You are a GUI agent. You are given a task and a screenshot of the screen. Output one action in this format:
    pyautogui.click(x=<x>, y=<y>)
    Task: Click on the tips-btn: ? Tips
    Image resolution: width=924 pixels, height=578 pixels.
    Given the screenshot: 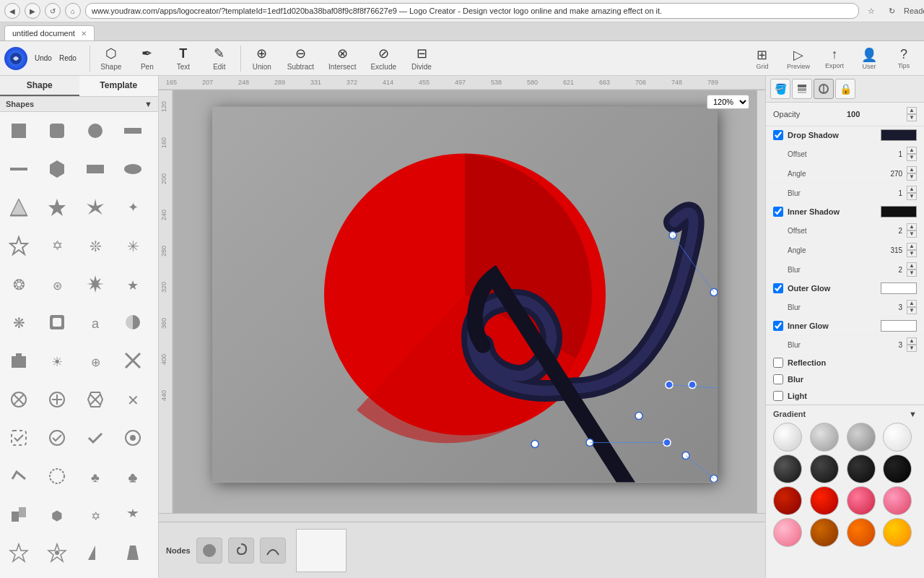 What is the action you would take?
    pyautogui.click(x=904, y=58)
    